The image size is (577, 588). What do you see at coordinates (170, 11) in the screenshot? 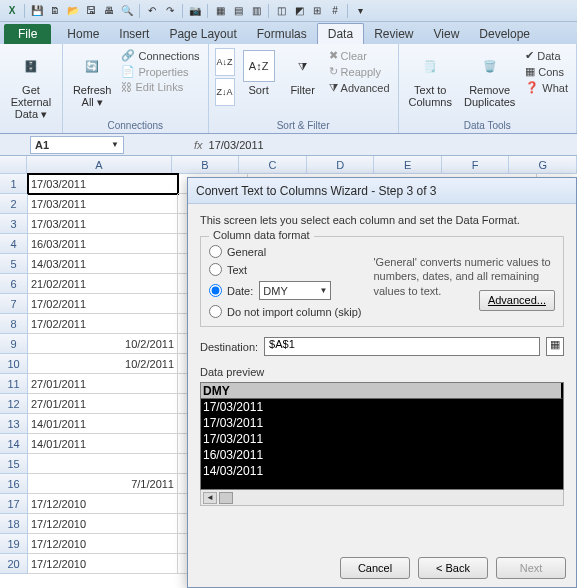
I see `qat-redo-icon: ↷` at bounding box center [170, 11].